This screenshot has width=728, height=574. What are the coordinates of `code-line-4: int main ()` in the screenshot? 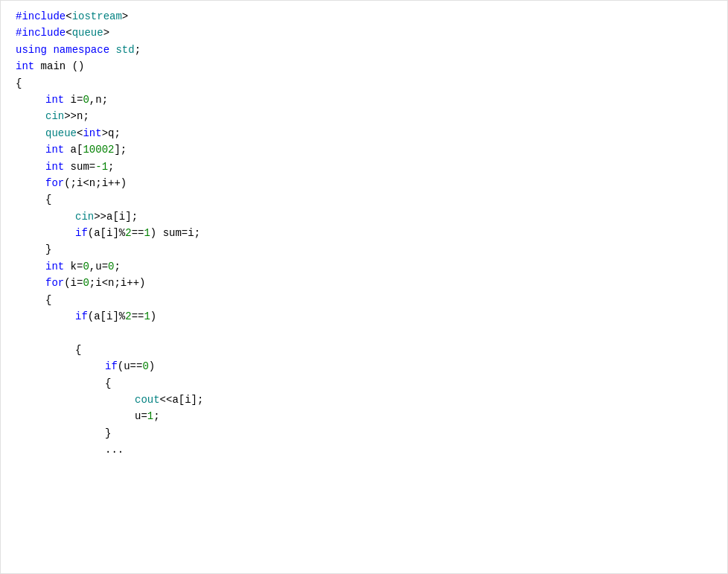 It's located at (364, 66).